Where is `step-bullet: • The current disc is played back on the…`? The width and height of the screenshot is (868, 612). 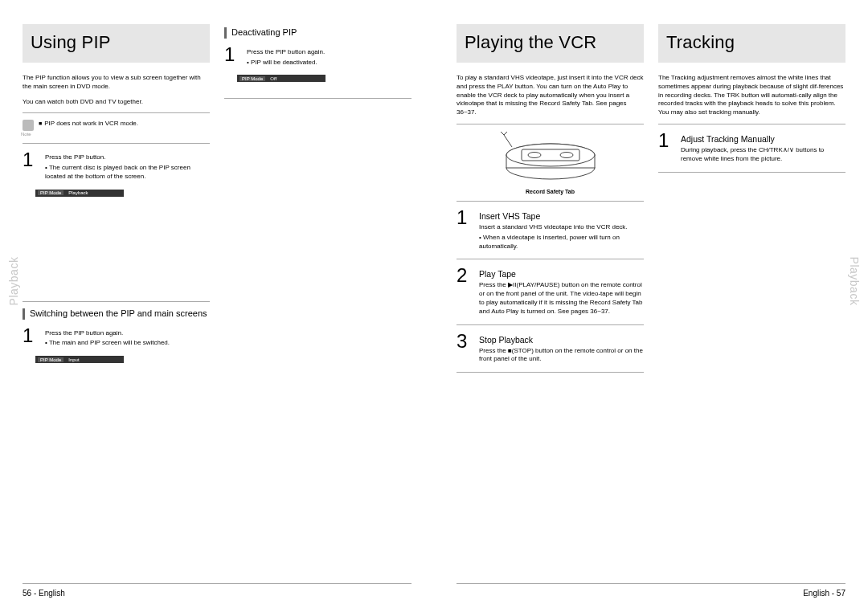 step-bullet: • The current disc is played back on the… is located at coordinates (127, 173).